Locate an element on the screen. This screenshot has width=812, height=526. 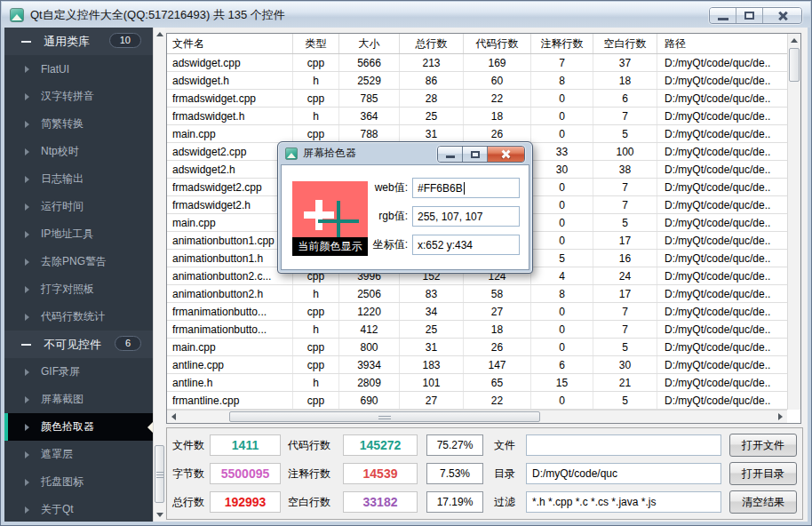
column-header: 注释行数 is located at coordinates (562, 44).